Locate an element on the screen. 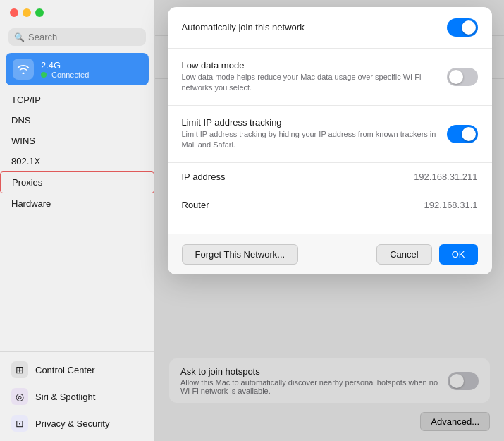 The image size is (504, 441). sidebar-bottom: ⊞ Control Center ◎ Siri & Spotlight ⊡ Pr… is located at coordinates (78, 397).